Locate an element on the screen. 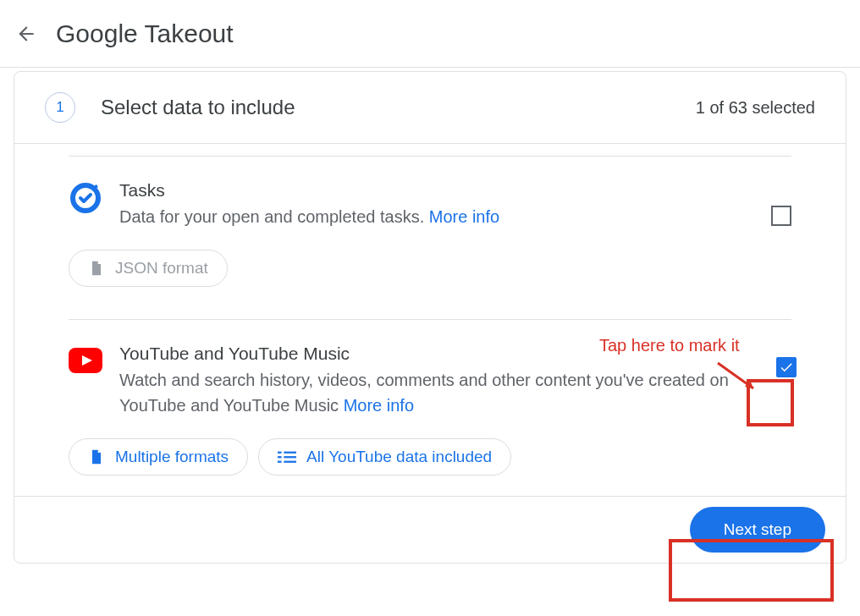 This screenshot has width=860, height=616. tasks-icon is located at coordinates (85, 197).